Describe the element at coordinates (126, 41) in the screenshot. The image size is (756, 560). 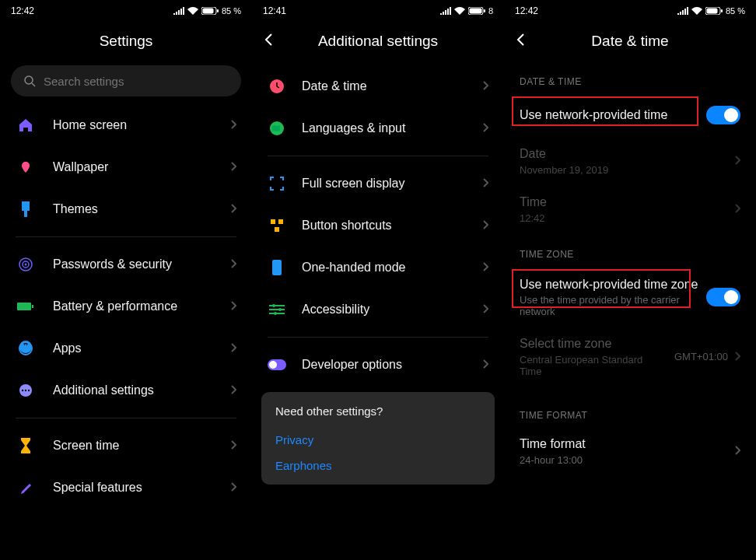
I see `header: Settings` at that location.